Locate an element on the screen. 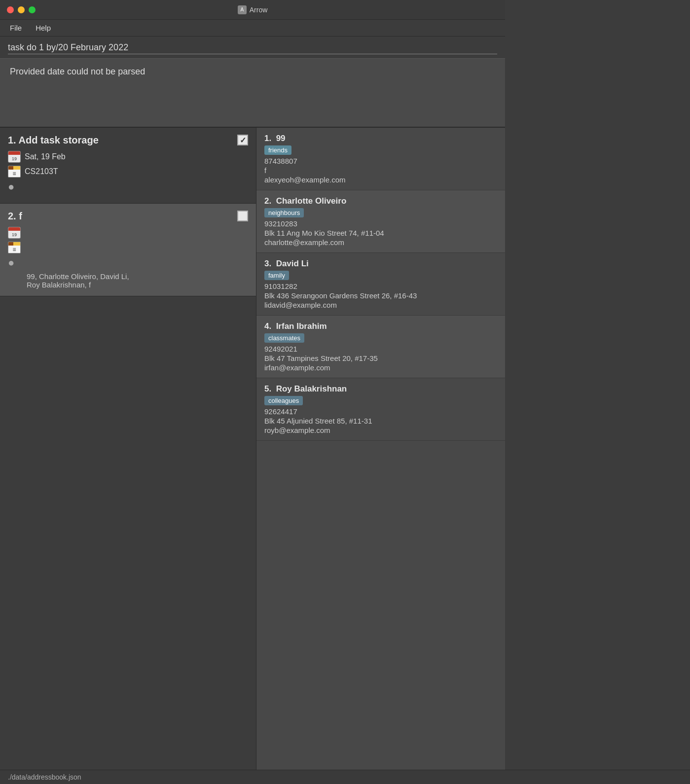 Image resolution: width=690 pixels, height=784 pixels. contact-2-tag: neighbours is located at coordinates (284, 213).